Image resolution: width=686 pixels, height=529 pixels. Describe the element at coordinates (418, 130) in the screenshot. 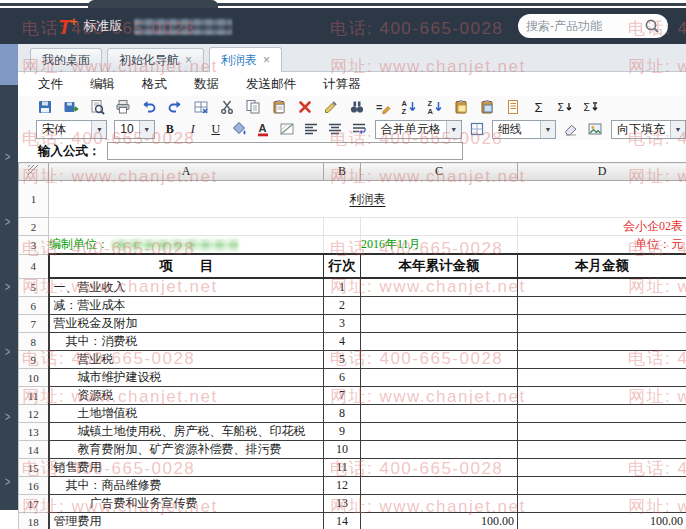

I see `merge-cells-select: 合并单元格▼` at that location.